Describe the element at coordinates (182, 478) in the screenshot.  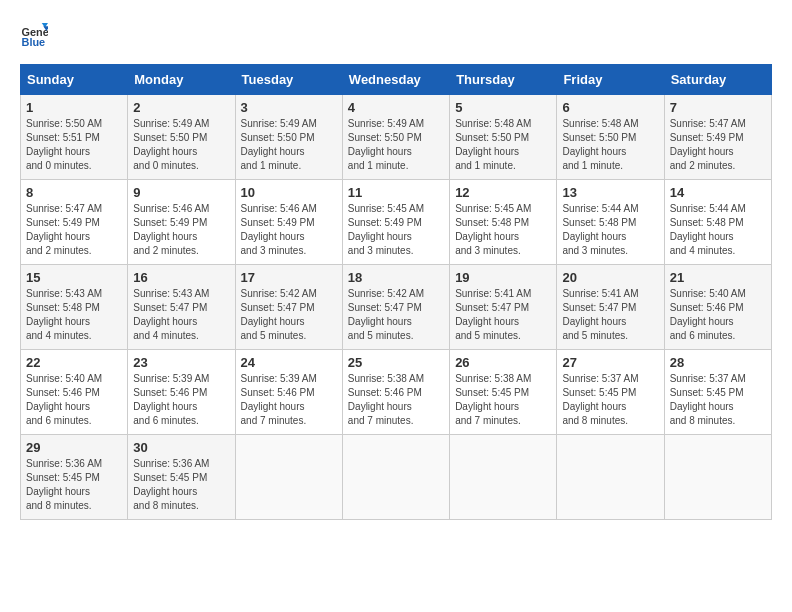
I see `calendar-cell: 30Sunrise: 5:36 AMSunset: 5:45 PMDayligh…` at that location.